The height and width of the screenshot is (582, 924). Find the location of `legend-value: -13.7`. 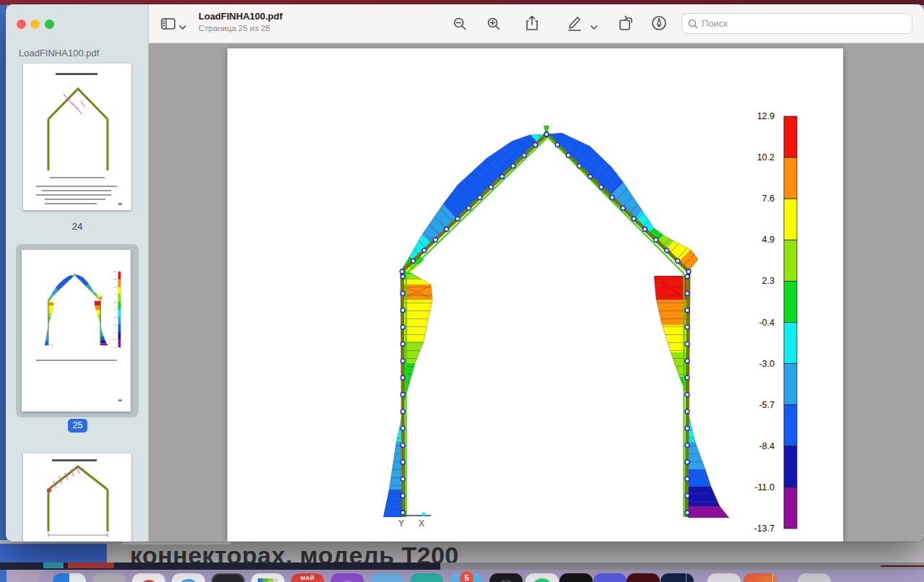

legend-value: -13.7 is located at coordinates (765, 529).